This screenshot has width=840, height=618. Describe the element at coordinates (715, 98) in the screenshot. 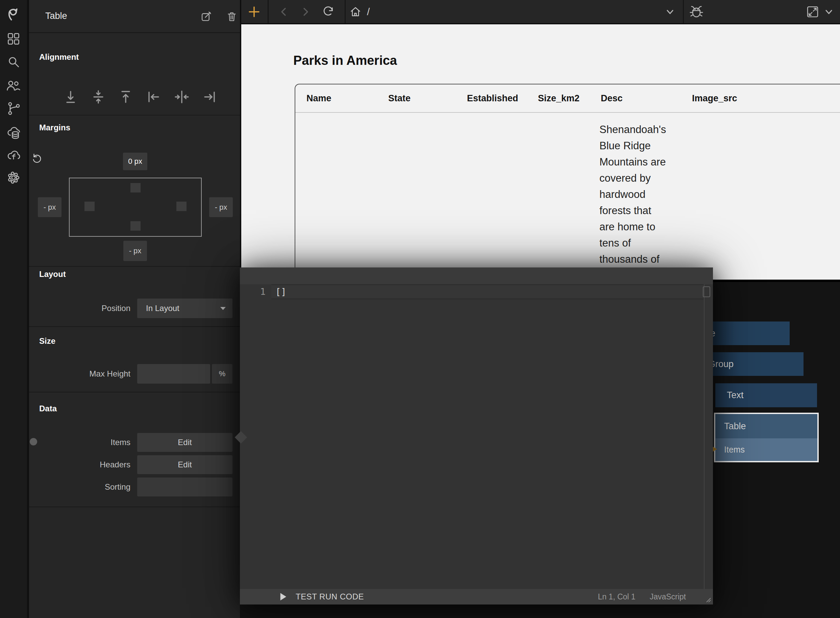

I see `column-header-image: Image_src` at that location.